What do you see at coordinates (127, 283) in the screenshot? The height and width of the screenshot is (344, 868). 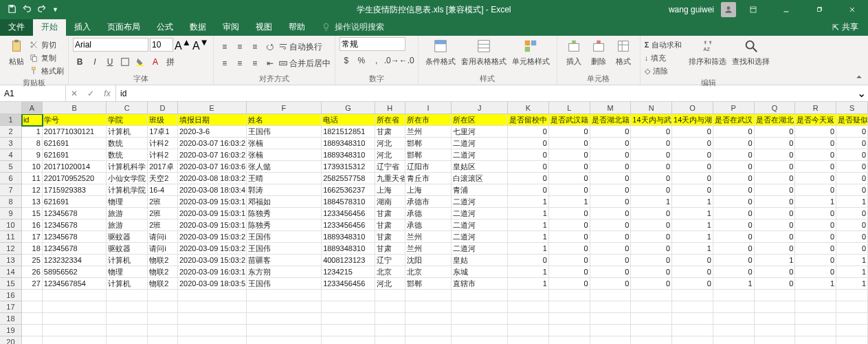 I see `data-cell: 计算机` at bounding box center [127, 283].